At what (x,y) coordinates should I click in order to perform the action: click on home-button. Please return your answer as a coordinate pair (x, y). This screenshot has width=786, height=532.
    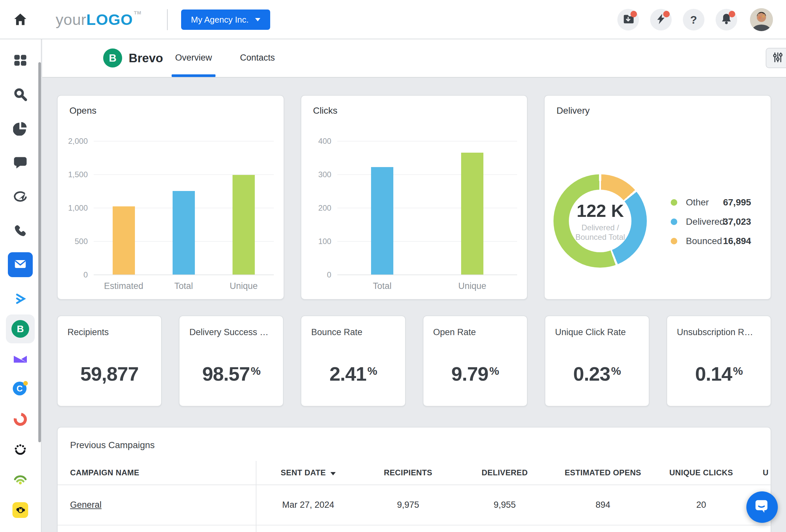
    Looking at the image, I should click on (20, 20).